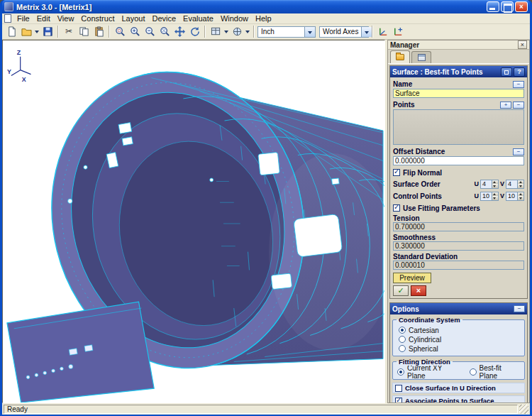  I want to click on name-input, so click(458, 94).